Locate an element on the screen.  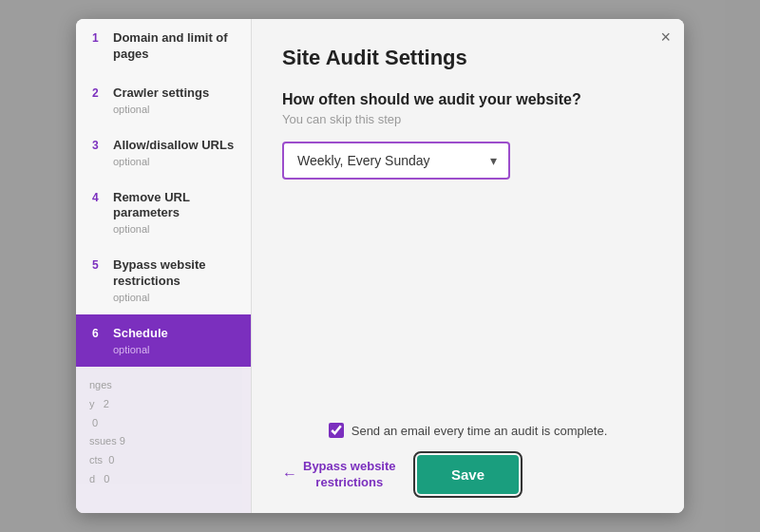
sidebar-item-2: 2 Crawler settings optional is located at coordinates (163, 101).